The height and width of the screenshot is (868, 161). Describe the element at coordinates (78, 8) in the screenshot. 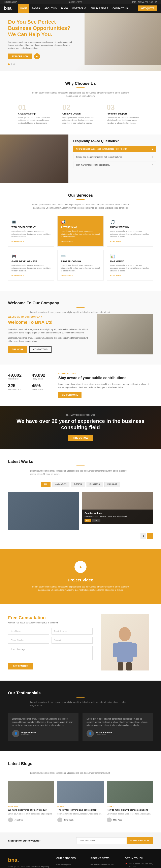

I see `nav-links: Home Pages About Us Blog Portfolio Build…` at that location.